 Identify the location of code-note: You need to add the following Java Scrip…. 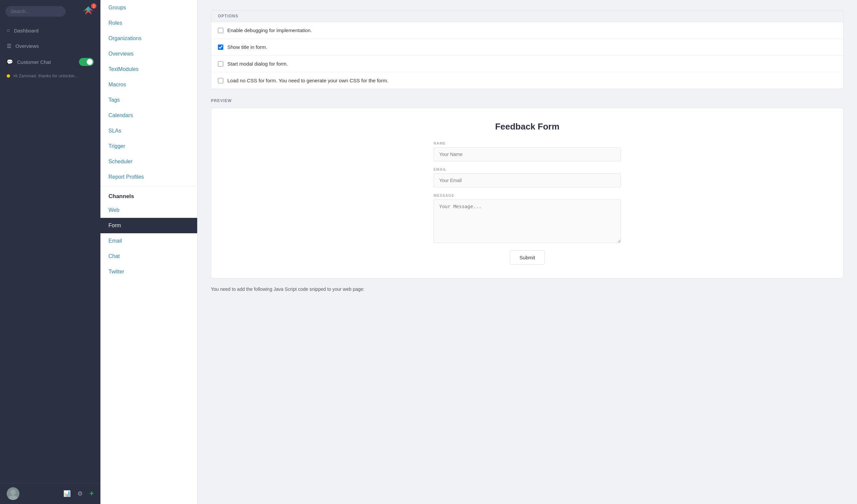
(527, 289).